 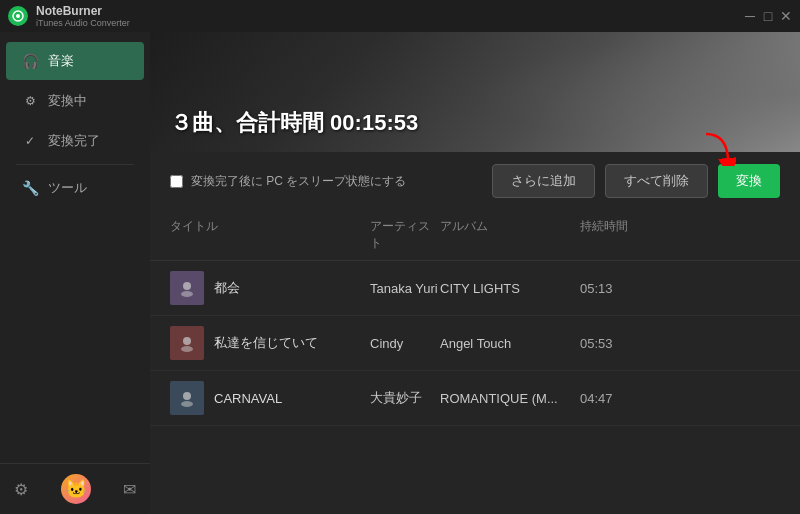 I want to click on sidebar-item-converted-label: 変換完了, so click(x=74, y=141).